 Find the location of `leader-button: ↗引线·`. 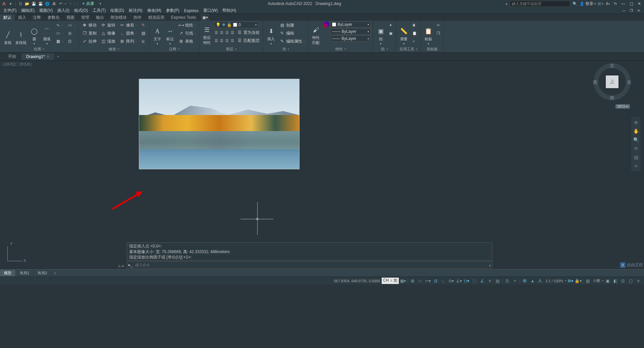

leader-button: ↗引线· is located at coordinates (187, 33).